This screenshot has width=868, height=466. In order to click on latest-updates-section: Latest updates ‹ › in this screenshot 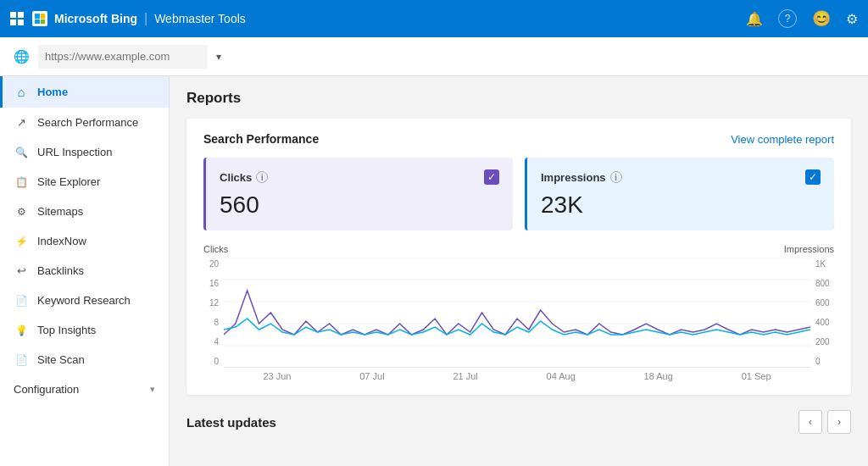, I will do `click(519, 420)`.